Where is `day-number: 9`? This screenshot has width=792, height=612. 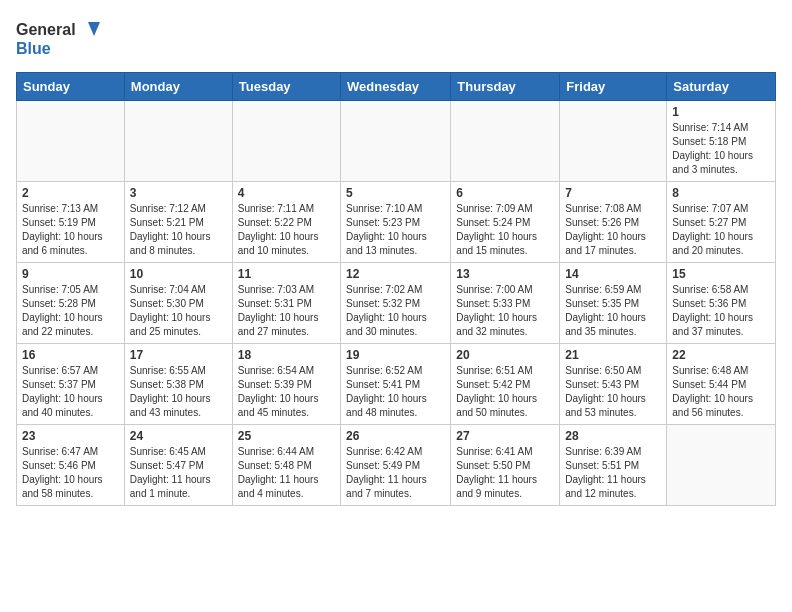
day-number: 9 is located at coordinates (70, 274).